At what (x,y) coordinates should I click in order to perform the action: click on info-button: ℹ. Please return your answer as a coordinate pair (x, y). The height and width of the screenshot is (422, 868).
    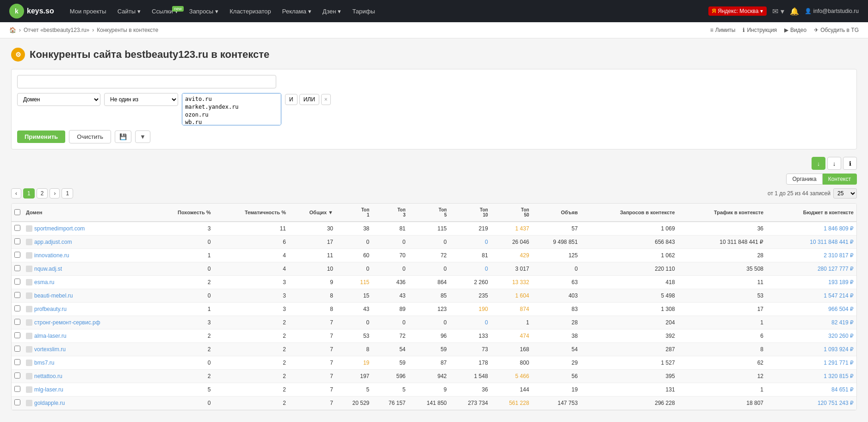
    Looking at the image, I should click on (850, 163).